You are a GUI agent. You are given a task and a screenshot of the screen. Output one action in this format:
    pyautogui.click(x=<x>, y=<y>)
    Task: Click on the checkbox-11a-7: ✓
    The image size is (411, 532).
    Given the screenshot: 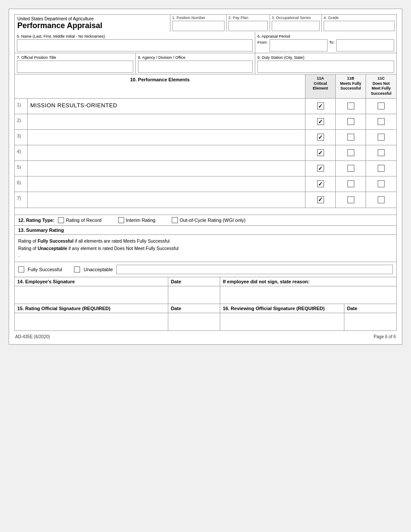 What is the action you would take?
    pyautogui.click(x=321, y=200)
    